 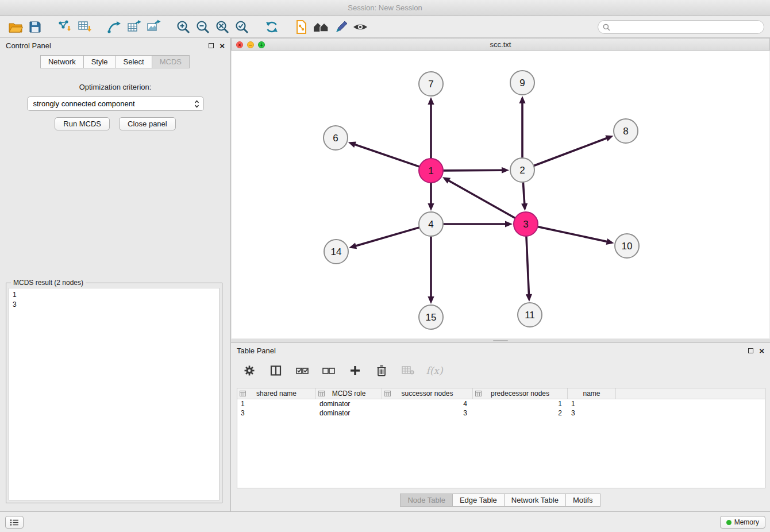 What do you see at coordinates (14, 523) in the screenshot?
I see `task-list-icon` at bounding box center [14, 523].